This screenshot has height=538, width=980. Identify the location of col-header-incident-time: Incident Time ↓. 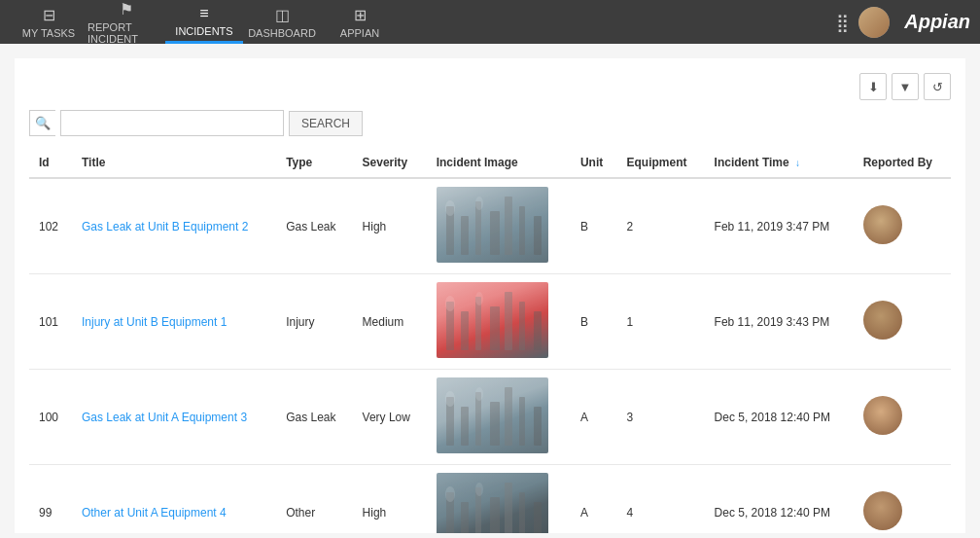
(780, 163).